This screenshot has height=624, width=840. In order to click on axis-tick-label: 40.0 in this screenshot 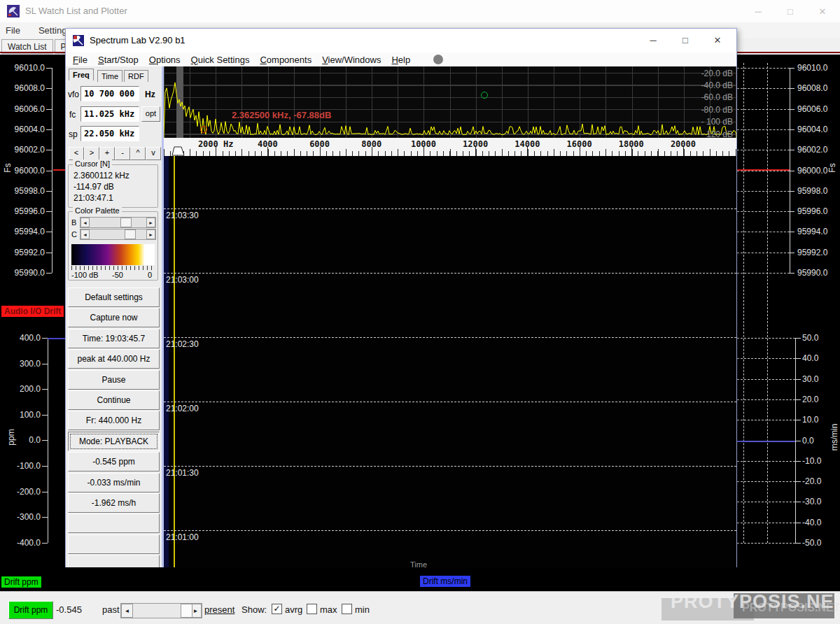, I will do `click(811, 358)`.